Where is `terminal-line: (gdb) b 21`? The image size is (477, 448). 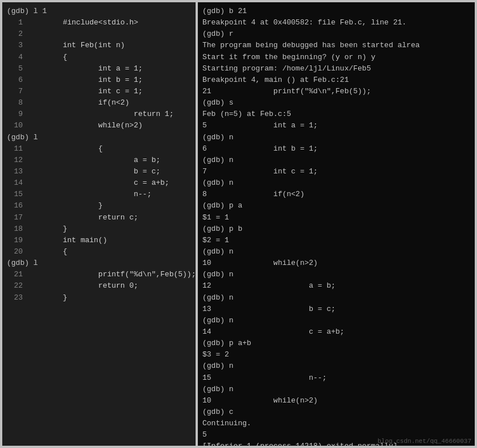 terminal-line: (gdb) b 21 is located at coordinates (337, 11).